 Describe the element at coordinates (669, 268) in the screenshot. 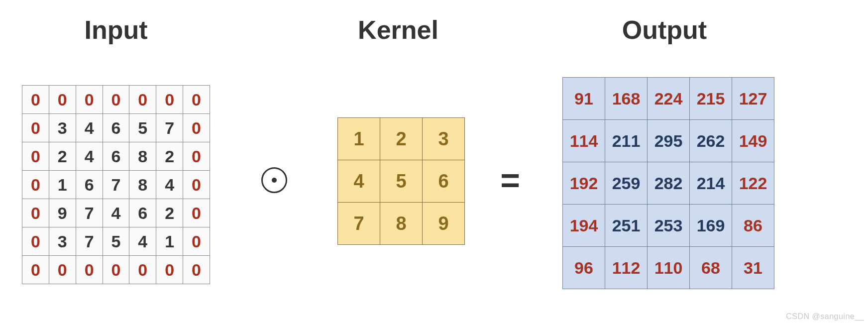

I see `output-cell: 110` at that location.